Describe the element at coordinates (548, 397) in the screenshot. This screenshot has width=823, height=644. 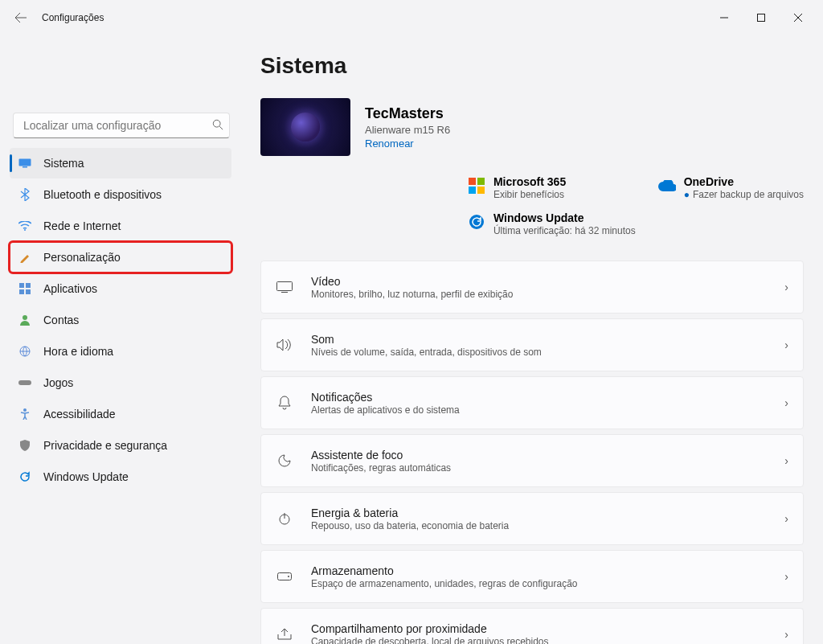
I see `setting-title: Notificações` at that location.